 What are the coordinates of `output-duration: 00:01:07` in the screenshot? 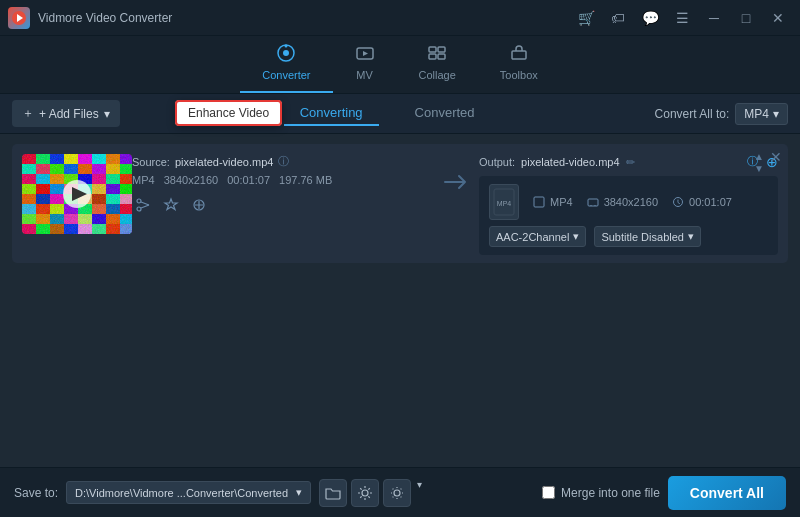 It's located at (702, 202).